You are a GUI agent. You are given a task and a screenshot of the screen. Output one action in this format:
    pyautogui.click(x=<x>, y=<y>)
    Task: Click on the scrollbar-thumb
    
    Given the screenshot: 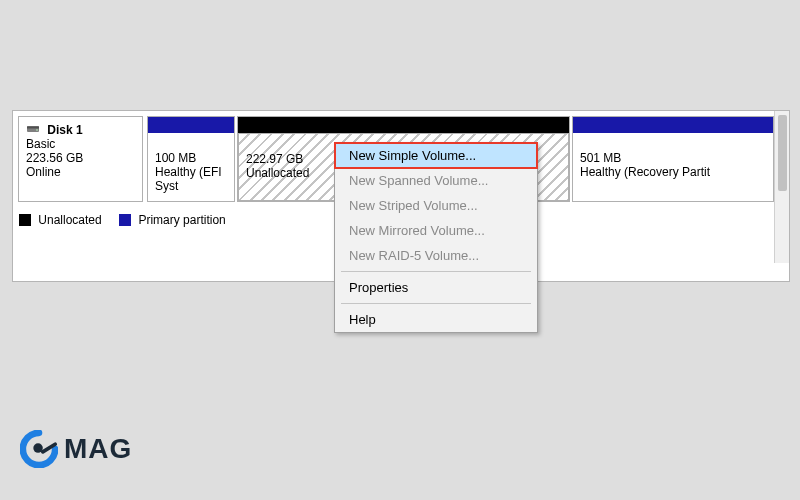 What is the action you would take?
    pyautogui.click(x=782, y=153)
    